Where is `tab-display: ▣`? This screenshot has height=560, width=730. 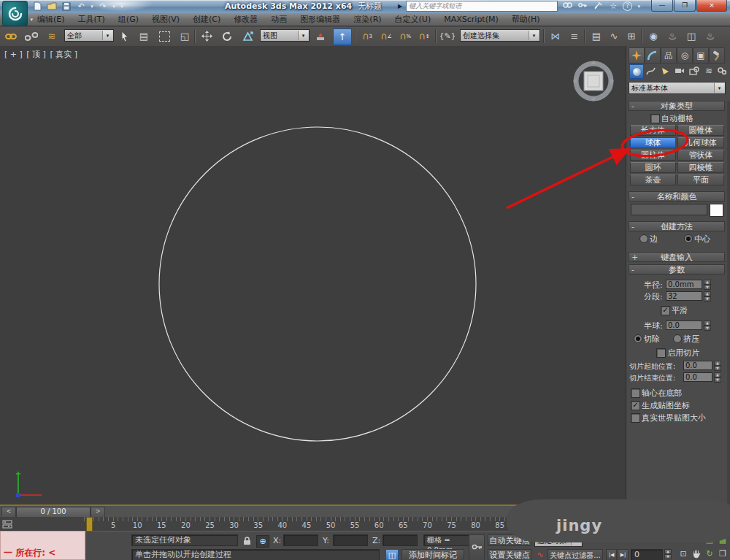 tab-display: ▣ is located at coordinates (701, 55).